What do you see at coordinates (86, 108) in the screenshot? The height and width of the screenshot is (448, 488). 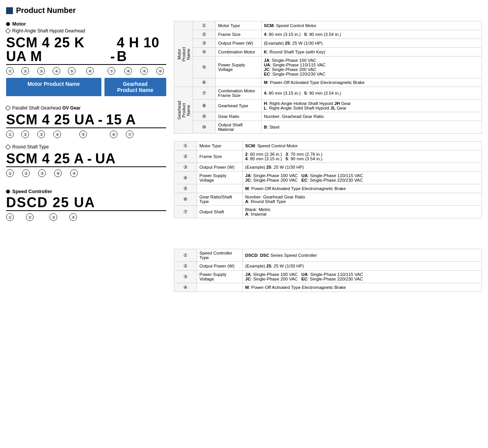 I see `diamond-heading-2: Parallel Shaft Gearhead GV Gear` at bounding box center [86, 108].